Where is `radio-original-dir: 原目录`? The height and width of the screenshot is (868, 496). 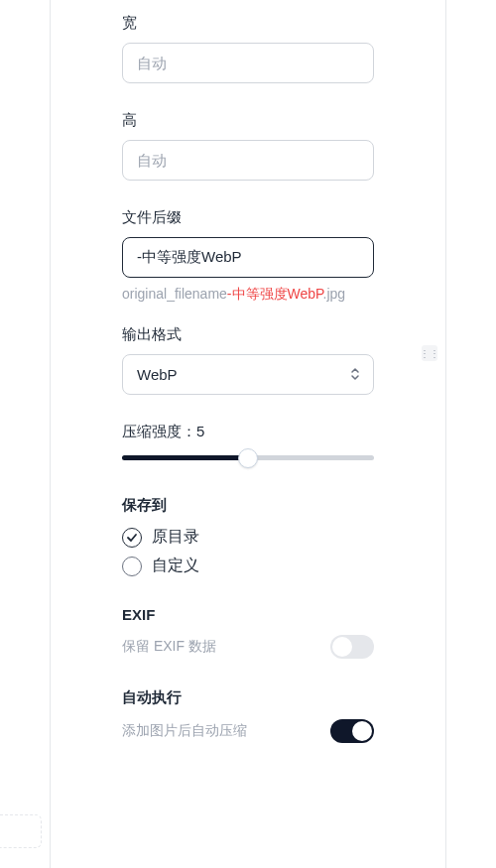
radio-original-dir: 原目录 is located at coordinates (248, 538).